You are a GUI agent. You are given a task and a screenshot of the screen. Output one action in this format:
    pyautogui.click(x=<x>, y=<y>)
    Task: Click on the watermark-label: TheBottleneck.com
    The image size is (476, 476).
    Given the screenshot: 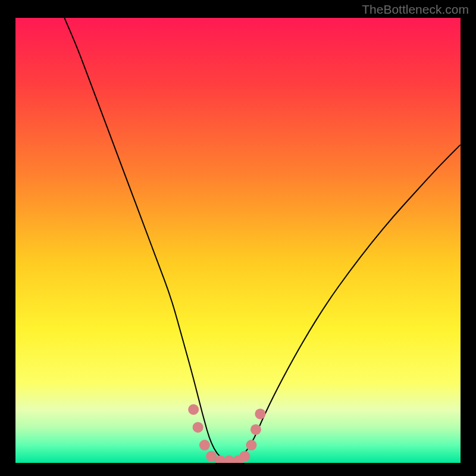 What is the action you would take?
    pyautogui.click(x=415, y=10)
    